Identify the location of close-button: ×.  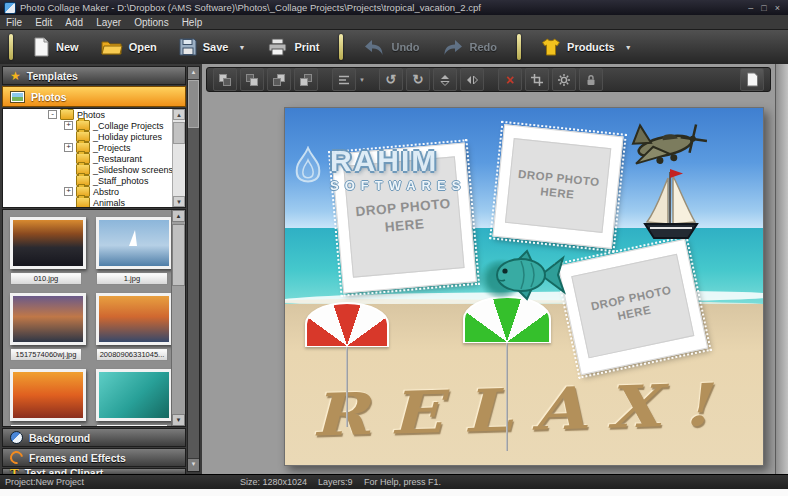
(778, 8).